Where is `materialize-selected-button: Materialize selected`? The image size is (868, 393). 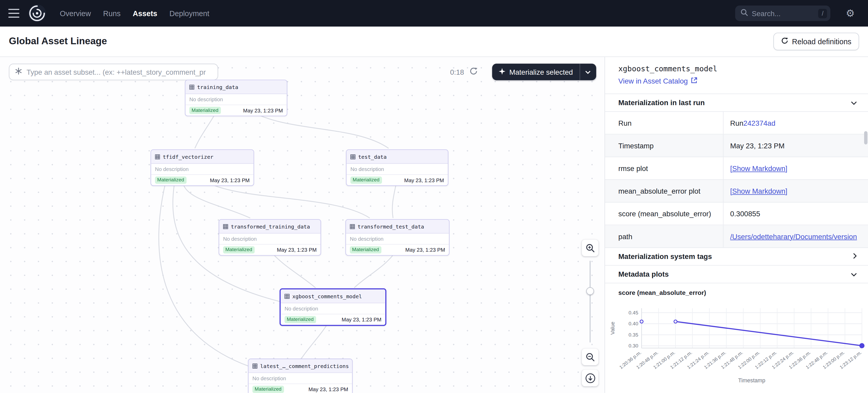 materialize-selected-button: Materialize selected is located at coordinates (544, 72).